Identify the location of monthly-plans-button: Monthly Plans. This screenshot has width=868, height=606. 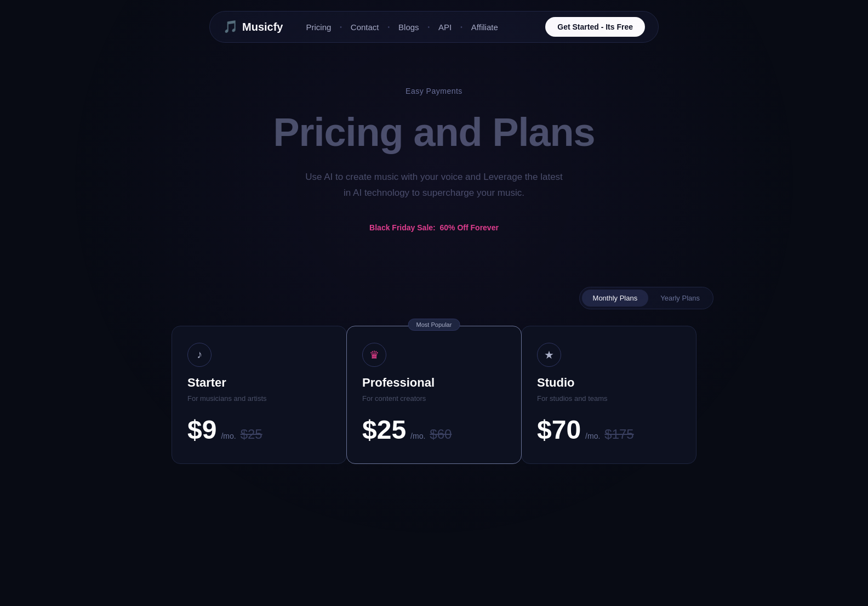
(615, 298).